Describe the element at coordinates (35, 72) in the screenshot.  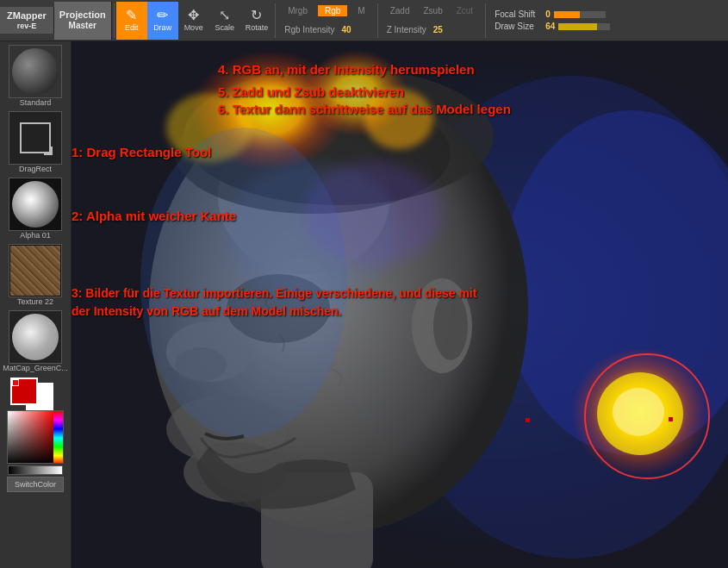
I see `standard-swatch` at that location.